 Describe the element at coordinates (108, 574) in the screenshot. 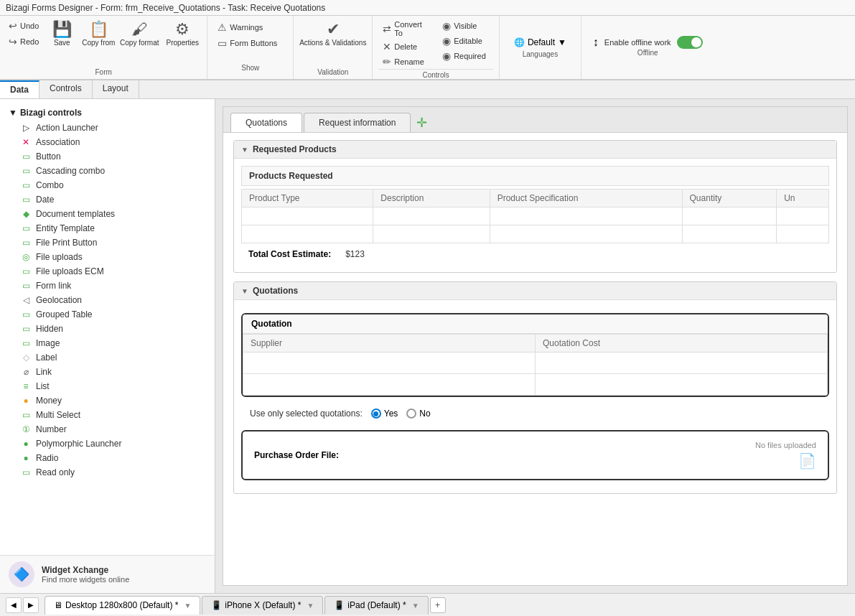

I see `sidebar-footer: 🔷 Widget Xchange Find more widgets onlin…` at that location.